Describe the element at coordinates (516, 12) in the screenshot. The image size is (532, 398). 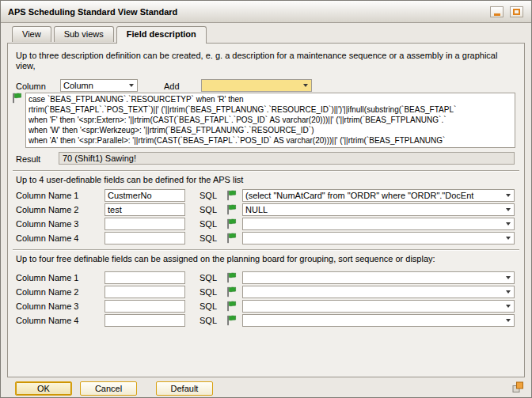
I see `maximize-button` at that location.